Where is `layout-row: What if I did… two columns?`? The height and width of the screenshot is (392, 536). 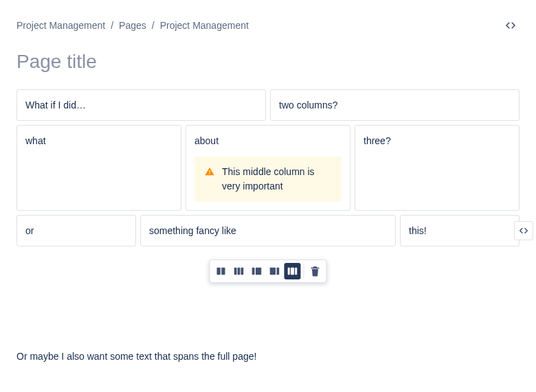 layout-row: What if I did… two columns? is located at coordinates (268, 105).